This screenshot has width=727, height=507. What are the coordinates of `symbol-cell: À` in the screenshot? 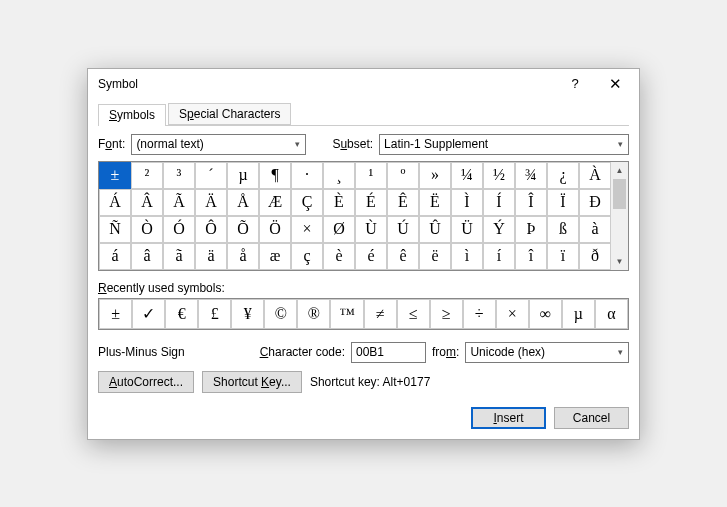 It's located at (595, 176).